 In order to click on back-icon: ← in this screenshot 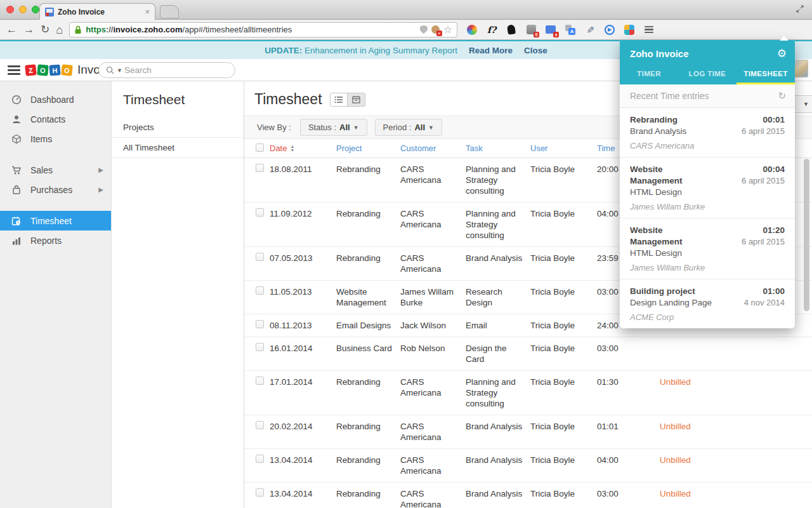, I will do `click(11, 29)`.